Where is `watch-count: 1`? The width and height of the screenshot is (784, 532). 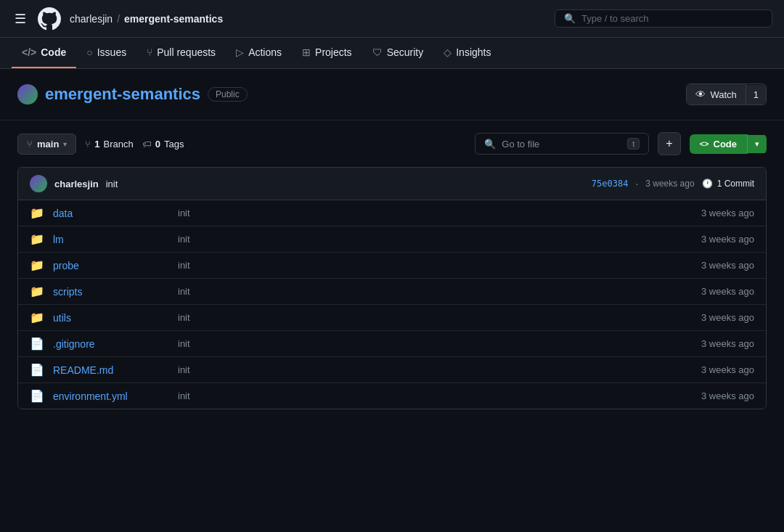 watch-count: 1 is located at coordinates (756, 94).